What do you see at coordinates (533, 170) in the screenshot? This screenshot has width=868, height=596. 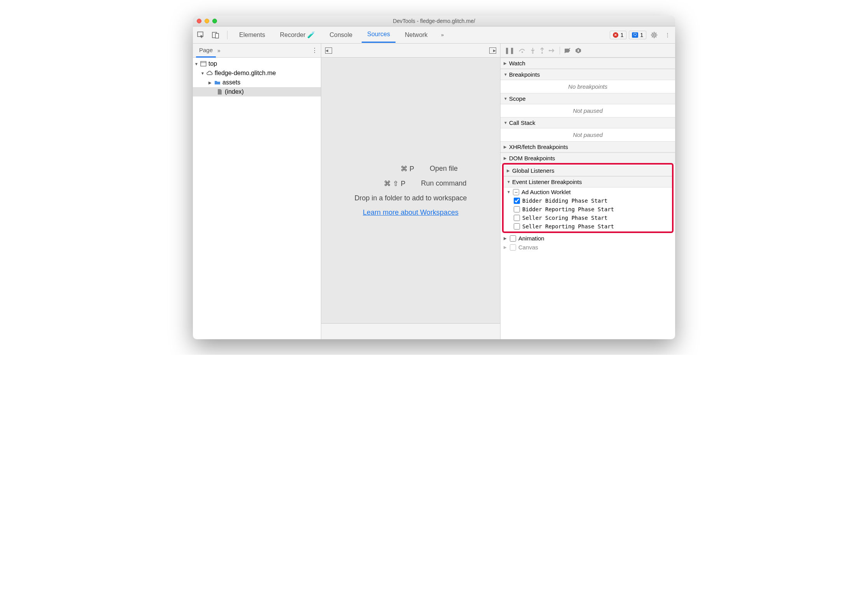 I see `global-listeners-label: Global Listeners` at bounding box center [533, 170].